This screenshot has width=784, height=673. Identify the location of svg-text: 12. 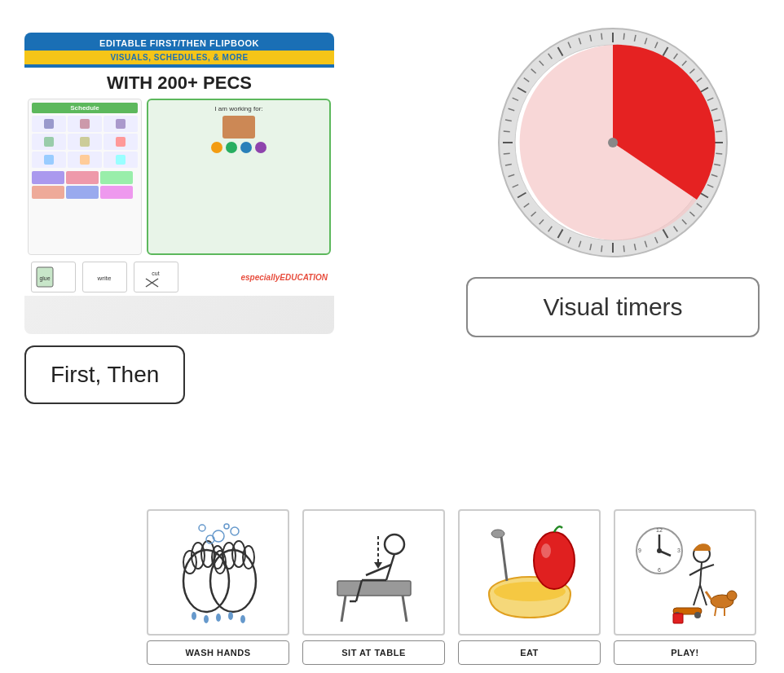
(659, 530).